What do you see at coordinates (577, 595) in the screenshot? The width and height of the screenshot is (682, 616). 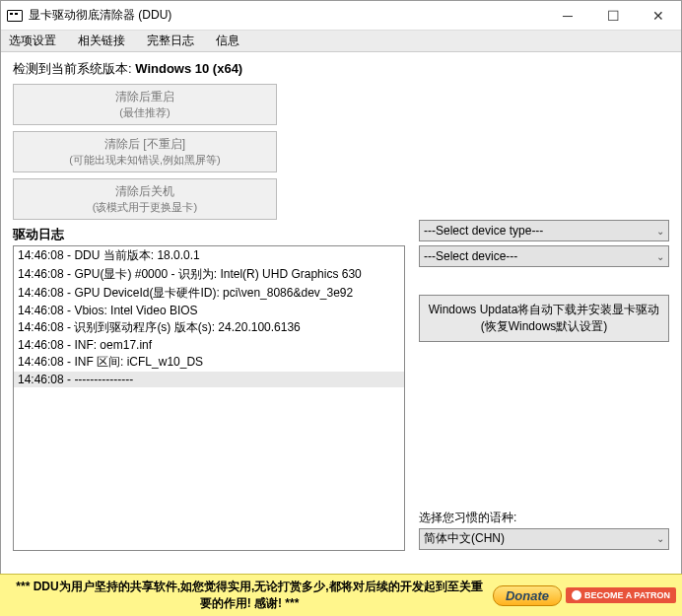 I see `patreon-icon` at bounding box center [577, 595].